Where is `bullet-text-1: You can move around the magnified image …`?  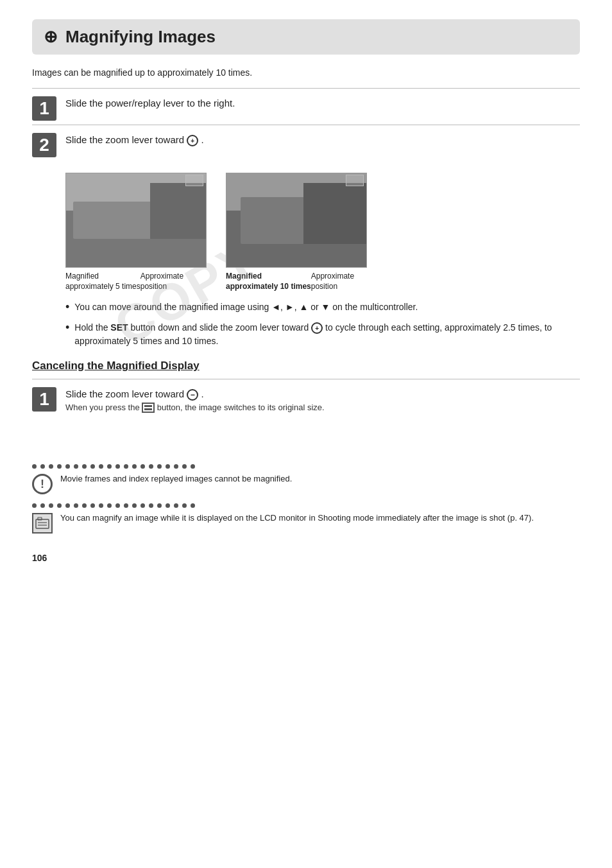 bullet-text-1: You can move around the magnified image … is located at coordinates (246, 307).